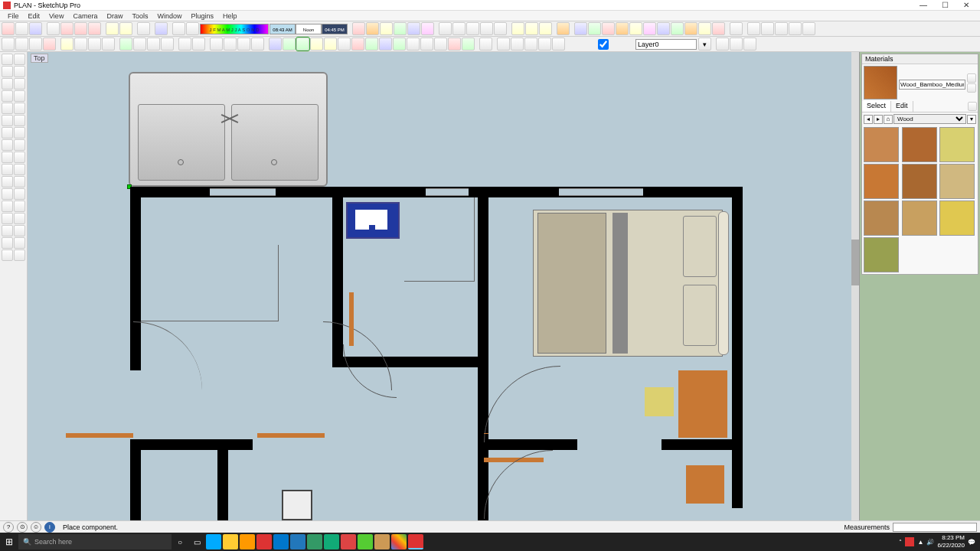 The image size is (980, 551). I want to click on tray-volume-icon: 🔊, so click(930, 542).